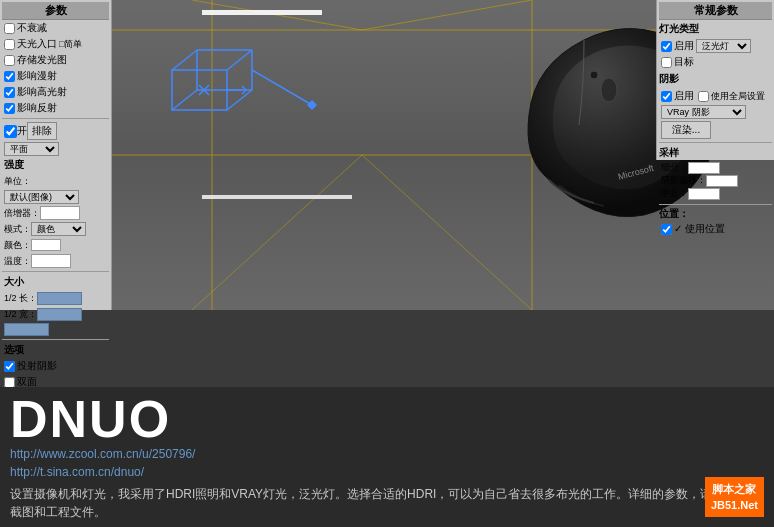  I want to click on mode-row: 模式： 颜色, so click(56, 229).